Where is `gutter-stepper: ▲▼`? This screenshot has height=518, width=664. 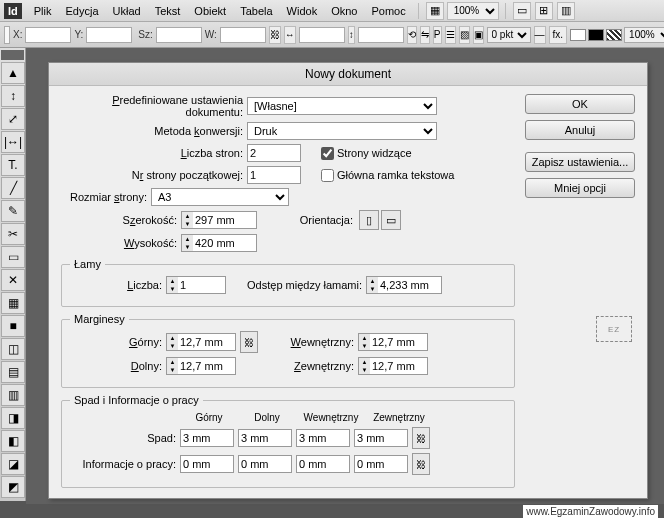
gutter-stepper: ▲▼ is located at coordinates (404, 285).